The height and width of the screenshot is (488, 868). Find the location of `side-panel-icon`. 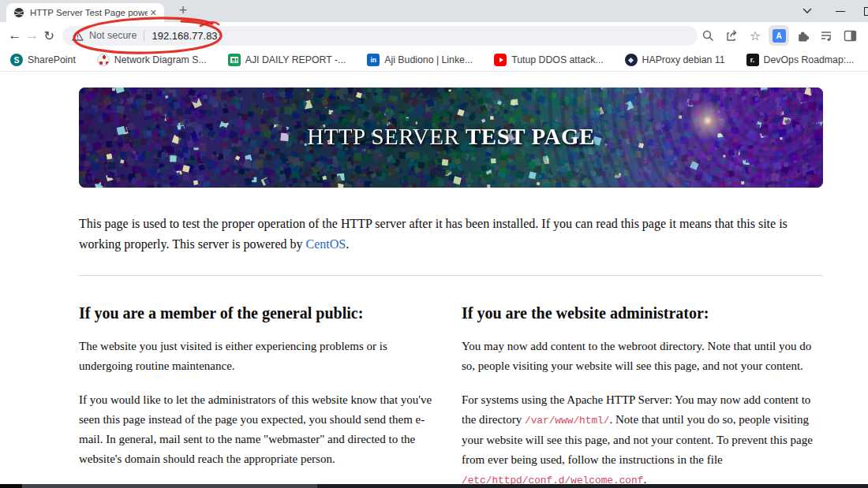

side-panel-icon is located at coordinates (850, 35).